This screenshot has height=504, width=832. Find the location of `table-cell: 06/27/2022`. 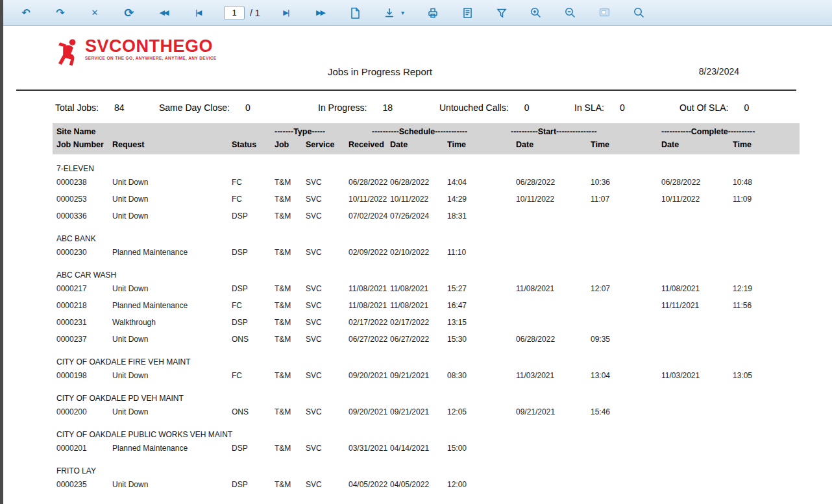

table-cell: 06/27/2022 is located at coordinates (369, 339).